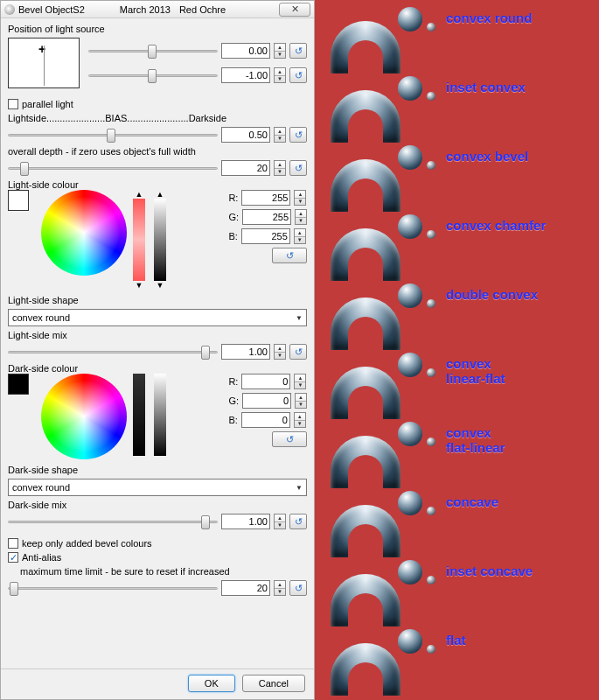  What do you see at coordinates (113, 588) in the screenshot?
I see `slider-timelimit` at bounding box center [113, 588].